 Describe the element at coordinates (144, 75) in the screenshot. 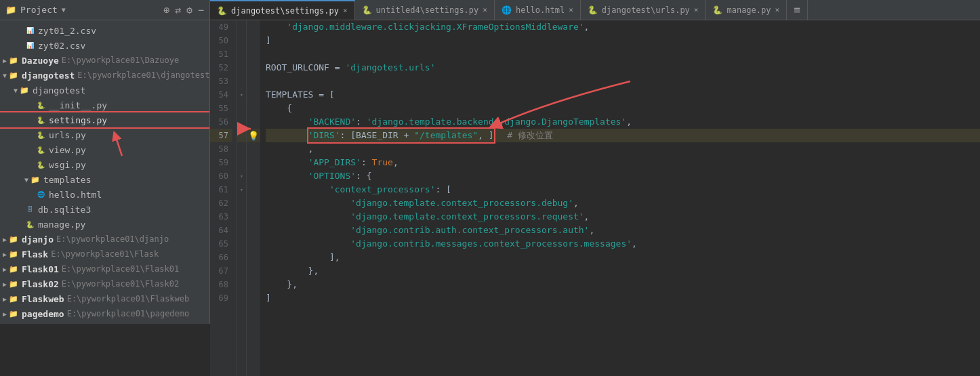

I see `folder-path: E:\pyworkplace01\djangotest` at that location.